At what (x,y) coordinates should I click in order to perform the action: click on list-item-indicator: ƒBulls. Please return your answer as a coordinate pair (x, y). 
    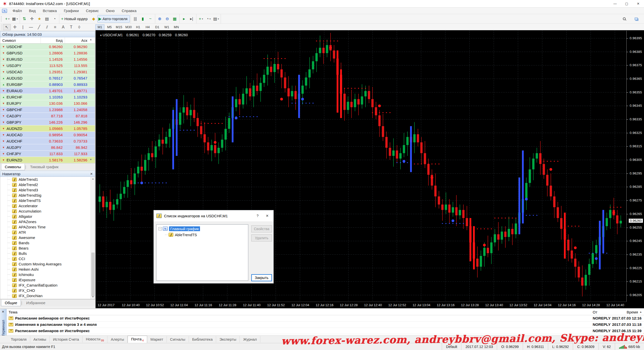
    Looking at the image, I should click on (45, 253).